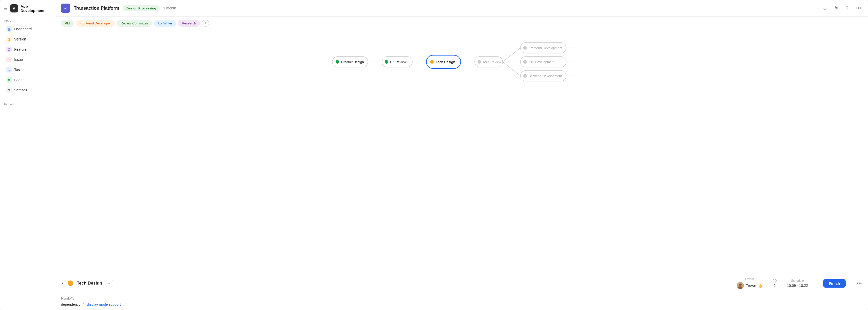  What do you see at coordinates (28, 105) in the screenshot?
I see `pinned-section-label: Pinned` at bounding box center [28, 105].